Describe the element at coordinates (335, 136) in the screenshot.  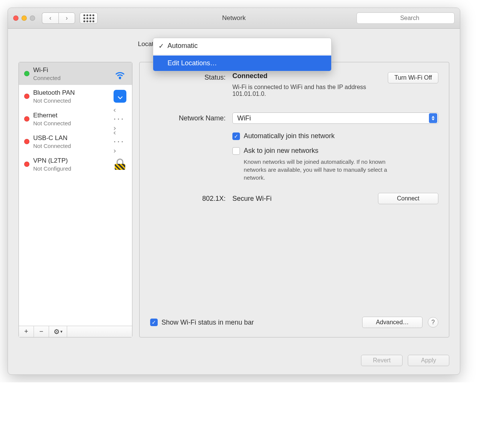
I see `auto-join-checkbox-row: ✓ Automatically join this network` at that location.